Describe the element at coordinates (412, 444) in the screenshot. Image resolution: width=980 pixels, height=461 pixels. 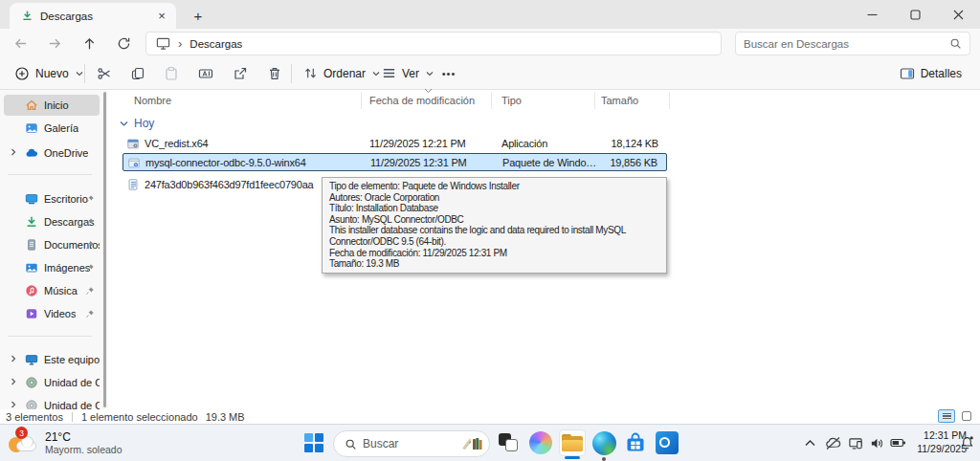
I see `taskbar-search` at that location.